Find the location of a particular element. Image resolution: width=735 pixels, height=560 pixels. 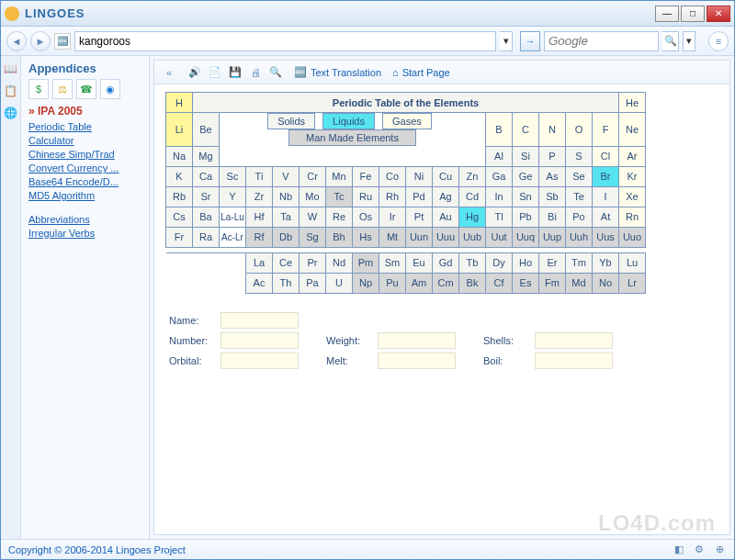

element-cell-Uuu: Uuu is located at coordinates (447, 237).